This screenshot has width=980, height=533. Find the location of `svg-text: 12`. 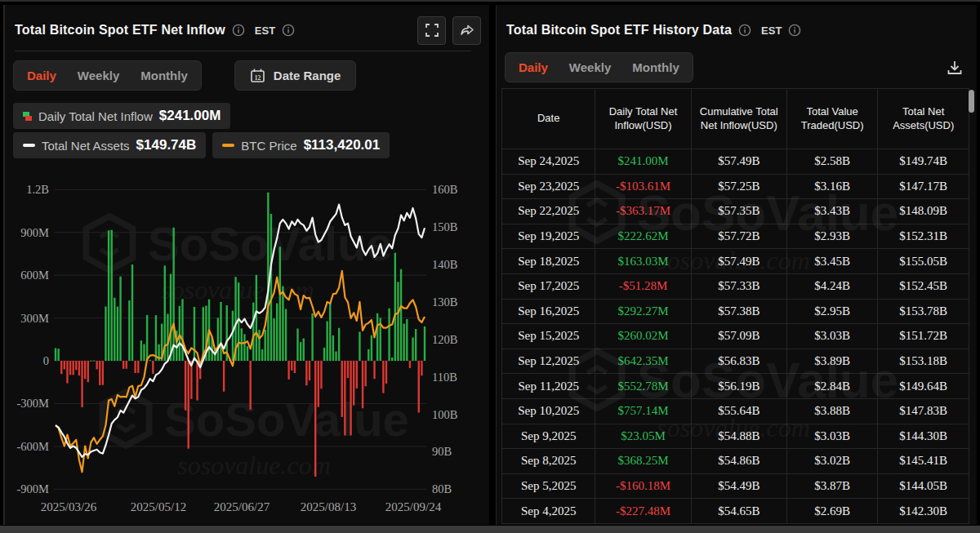

svg-text: 12 is located at coordinates (258, 78).